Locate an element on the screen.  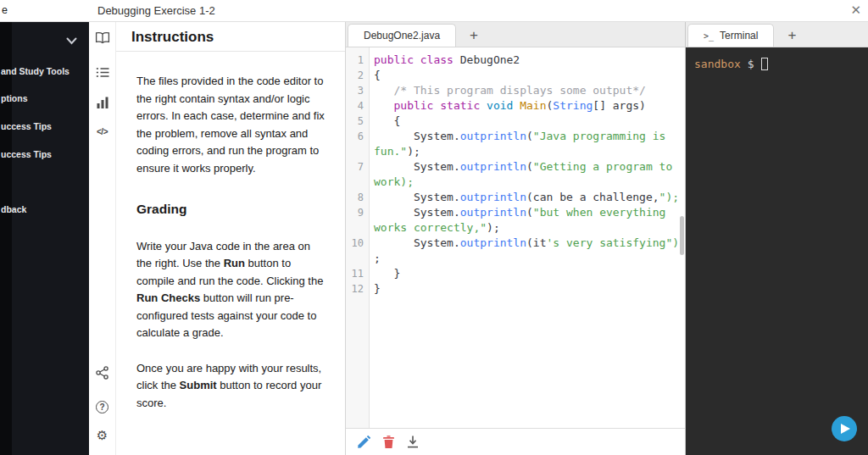
code-line: System.outprintln(can be a challenge,"); is located at coordinates (529, 197).